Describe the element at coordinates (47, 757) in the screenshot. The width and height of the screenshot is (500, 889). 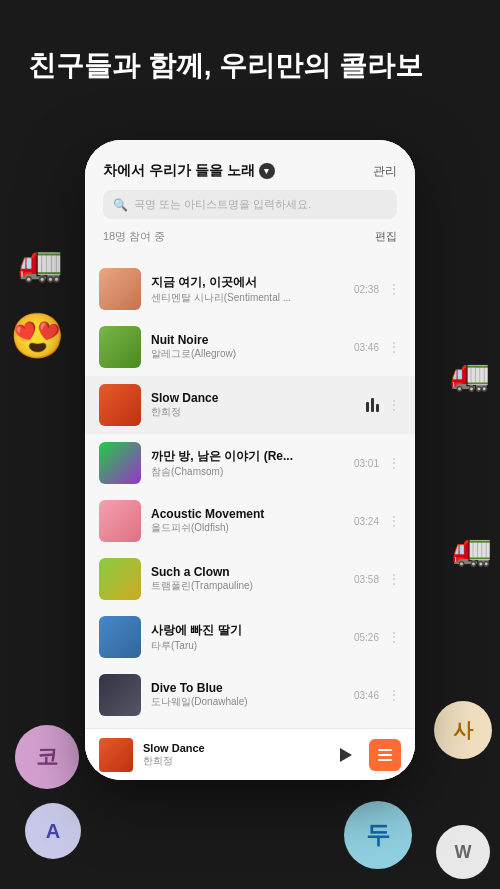
I see `float-circle-ko: 코` at that location.